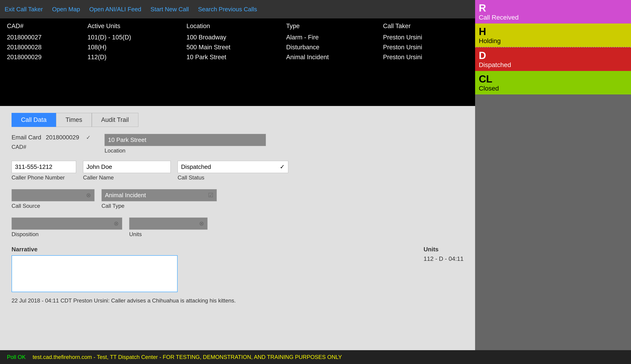 Image resolution: width=631 pixels, height=364 pixels. What do you see at coordinates (170, 10) in the screenshot?
I see `start-new-call-link: Start New Call` at bounding box center [170, 10].